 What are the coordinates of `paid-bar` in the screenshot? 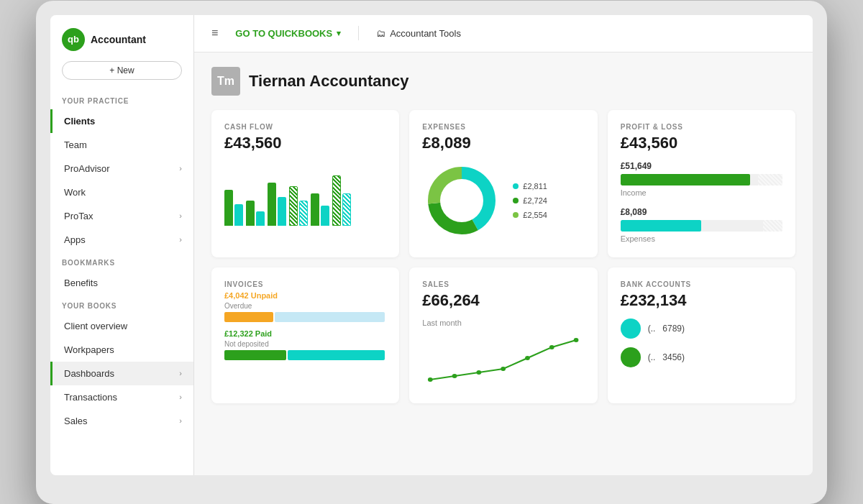 It's located at (305, 355).